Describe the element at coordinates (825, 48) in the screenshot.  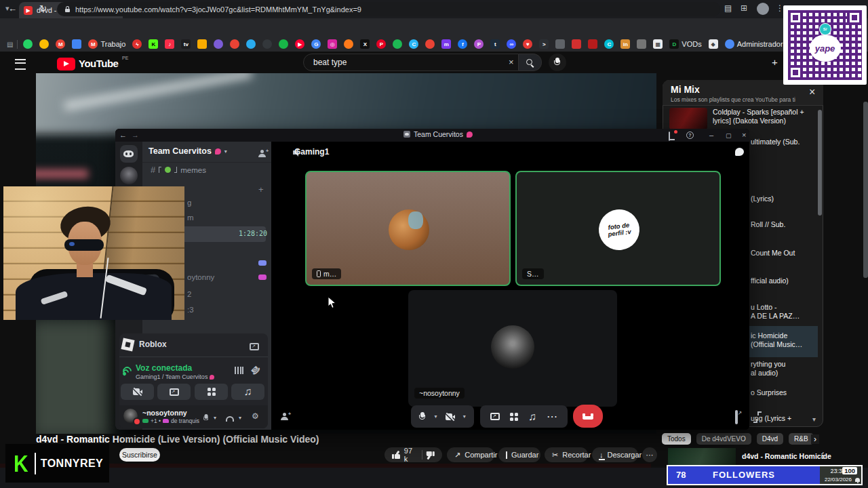
I see `qr-brand-badge: yape` at that location.